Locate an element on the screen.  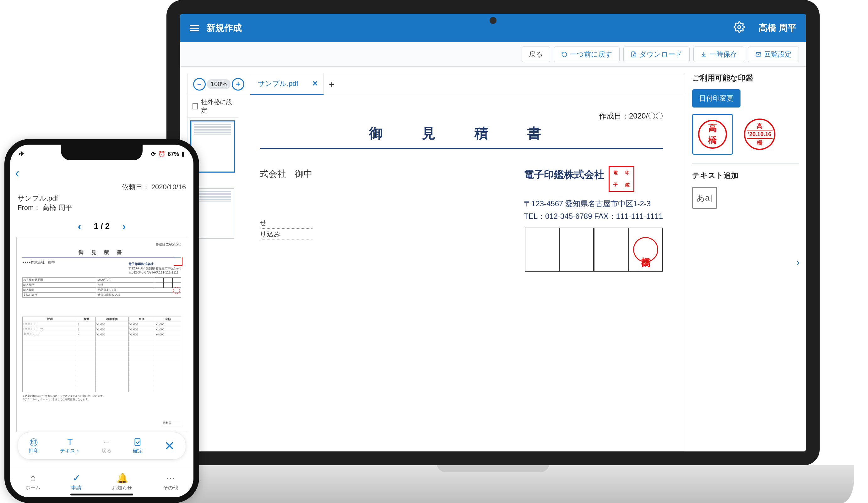
next-page-icon: › is located at coordinates (124, 226).